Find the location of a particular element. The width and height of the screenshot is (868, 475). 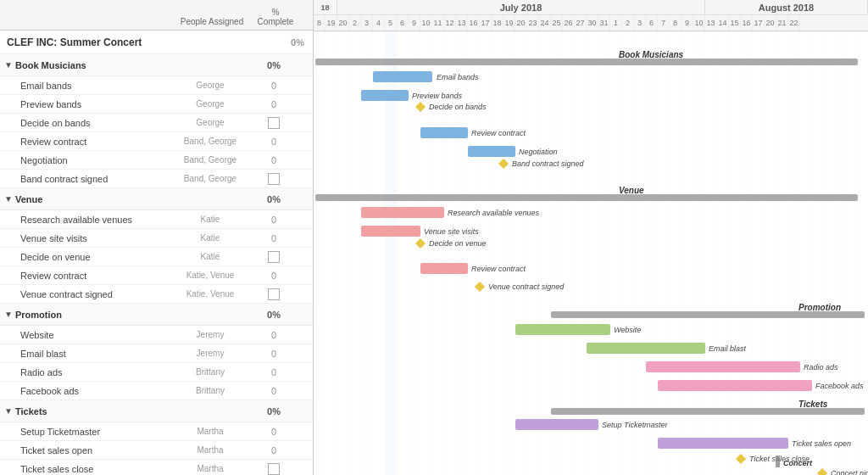

group-row-promotion: ▼ Promotion 0% is located at coordinates (156, 315).